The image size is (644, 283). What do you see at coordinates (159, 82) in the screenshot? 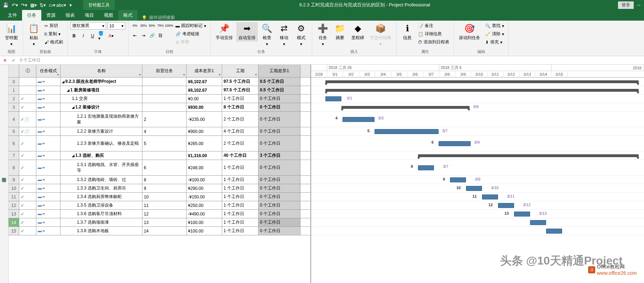
I see `table-row: 0▬➜9.2.3 跟连永老师学Project¥6,102.6797.5 个工作日…` at bounding box center [159, 82].